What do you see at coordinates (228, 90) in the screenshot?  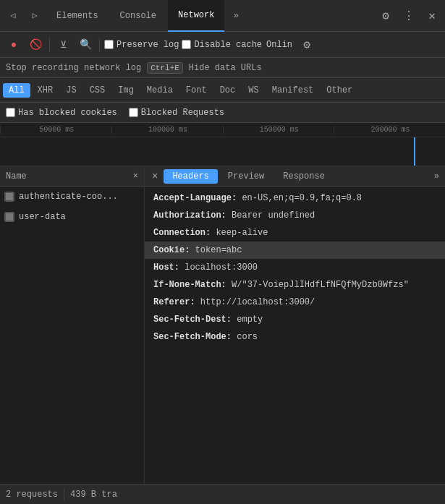 I see `filter-tab-doc: Doc` at bounding box center [228, 90].